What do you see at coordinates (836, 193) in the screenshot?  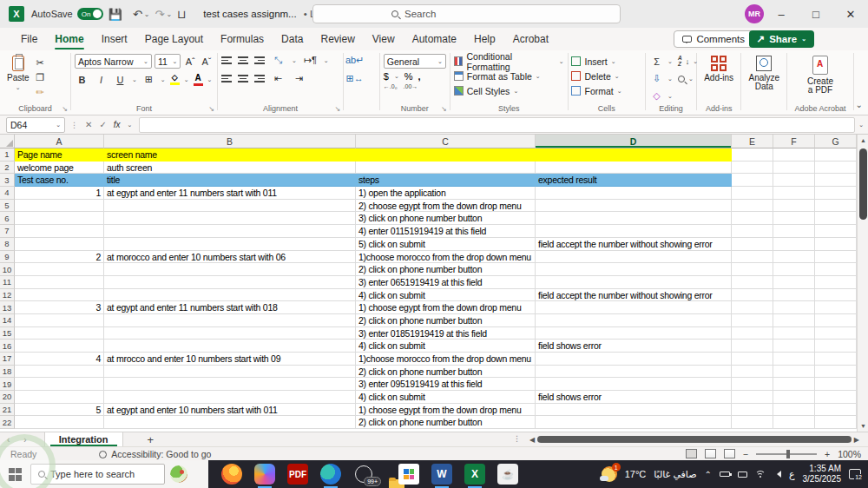 I see `cell-G4` at bounding box center [836, 193].